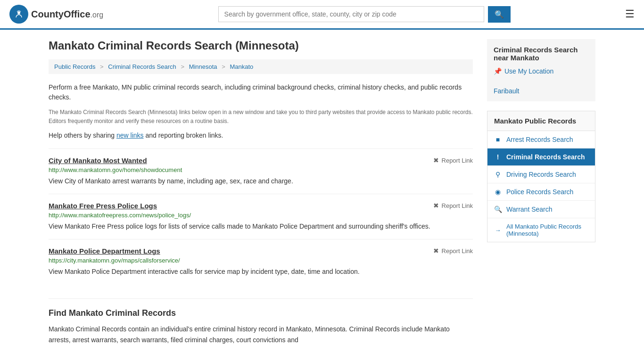 This screenshot has height=362, width=644. What do you see at coordinates (498, 157) in the screenshot?
I see `criminal-icon: !` at bounding box center [498, 157].